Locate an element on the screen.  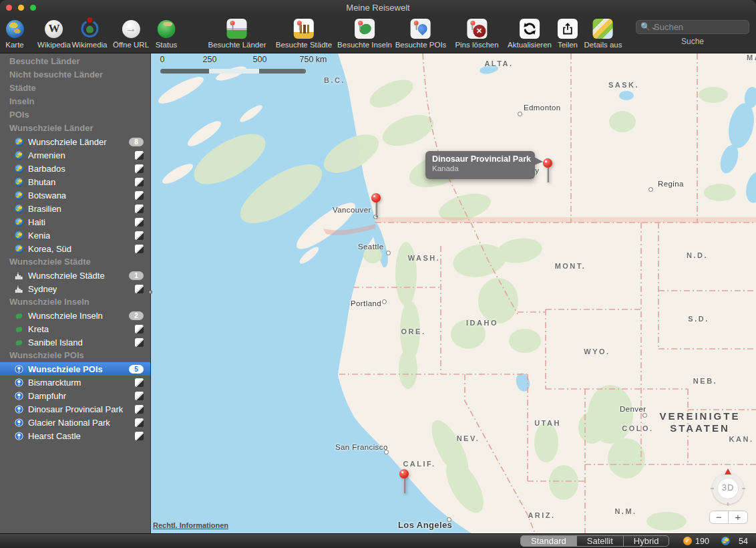
sidebar-item-wunschziele-staedte: Wunschziele Städte 1 is located at coordinates (75, 275).